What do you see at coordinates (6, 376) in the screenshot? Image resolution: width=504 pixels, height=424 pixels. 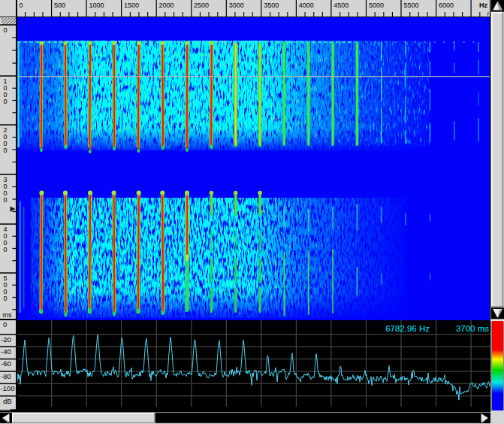 I see `svg-text: -80` at bounding box center [6, 376].